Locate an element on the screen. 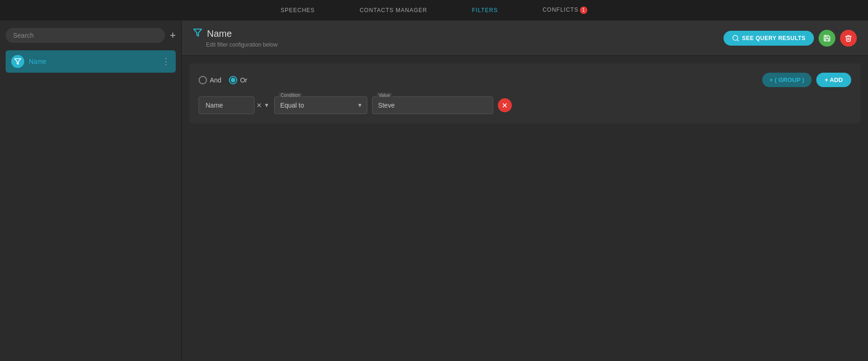 This screenshot has height=361, width=868. or-radio is located at coordinates (233, 80).